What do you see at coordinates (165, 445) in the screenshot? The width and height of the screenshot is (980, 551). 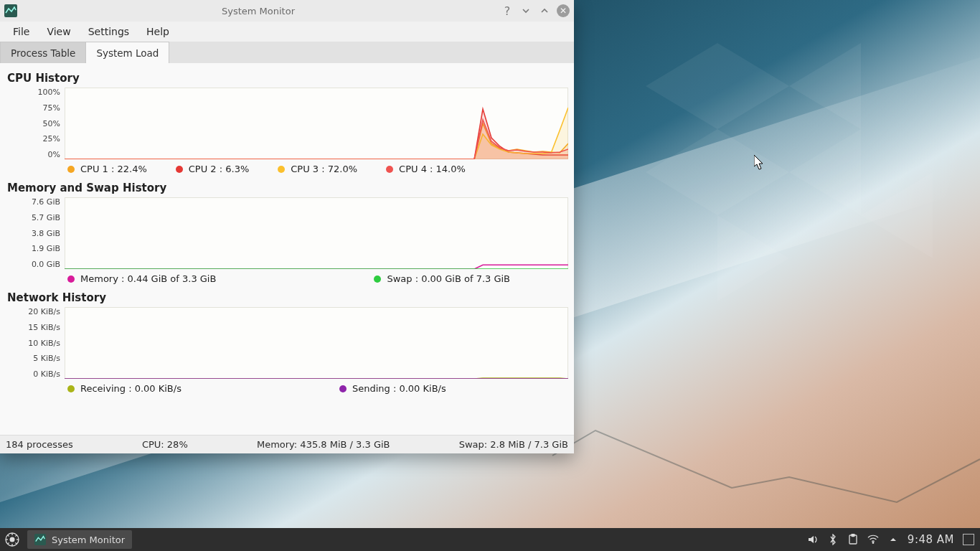 I see `status-cpu: CPU: 28%` at bounding box center [165, 445].